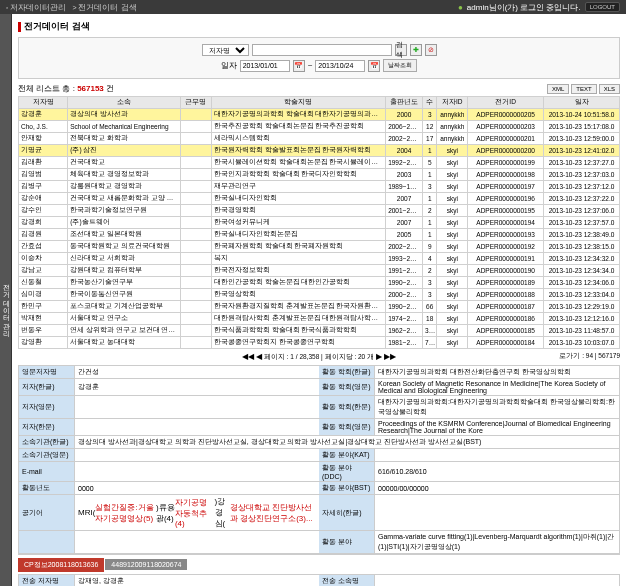 This screenshot has height=586, width=626. I want to click on detail-value: 대한자기공명의과학회:대한자기공명의과학회학술대회 한국영상물리학회:한국영상물…, so click(497, 408).